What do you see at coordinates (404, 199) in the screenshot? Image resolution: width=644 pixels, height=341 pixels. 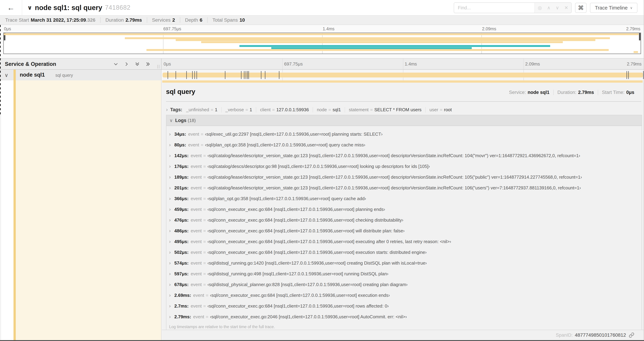 I see `log-row: ›366μs:event=‹sql/plan_opt.go:358 [nsql1…` at bounding box center [404, 199].